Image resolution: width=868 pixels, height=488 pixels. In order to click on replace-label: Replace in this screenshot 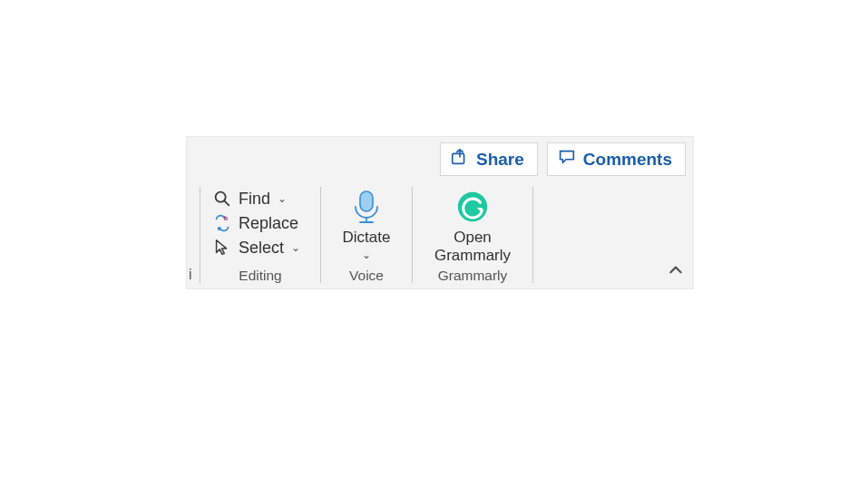, I will do `click(268, 223)`.